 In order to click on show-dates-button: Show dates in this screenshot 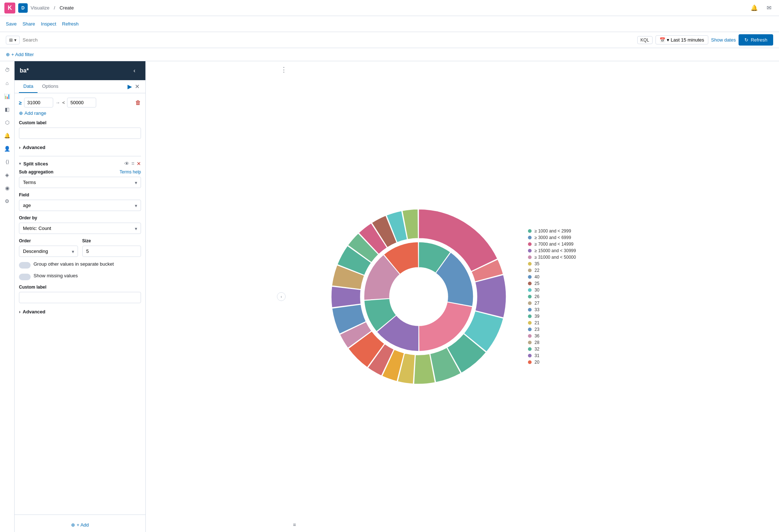, I will do `click(724, 40)`.